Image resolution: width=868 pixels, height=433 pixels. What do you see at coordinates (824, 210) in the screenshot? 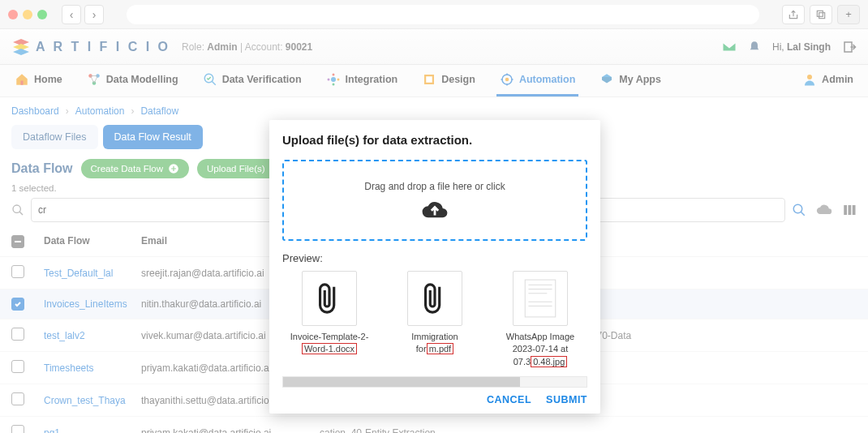
I see `cloud-download-icon` at bounding box center [824, 210].